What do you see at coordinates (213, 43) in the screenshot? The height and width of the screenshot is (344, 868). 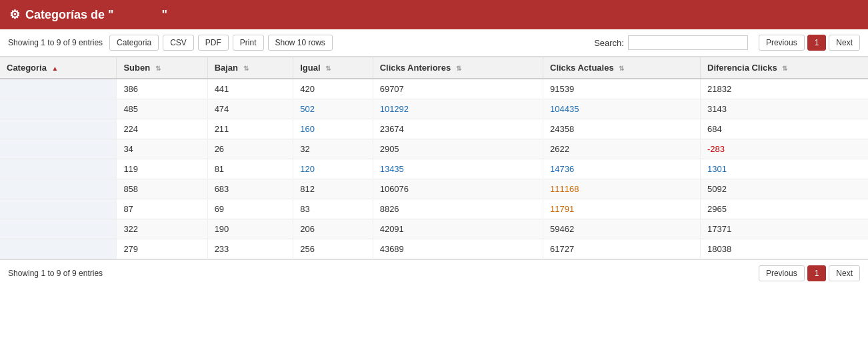 I see `pdf-button: PDF` at bounding box center [213, 43].